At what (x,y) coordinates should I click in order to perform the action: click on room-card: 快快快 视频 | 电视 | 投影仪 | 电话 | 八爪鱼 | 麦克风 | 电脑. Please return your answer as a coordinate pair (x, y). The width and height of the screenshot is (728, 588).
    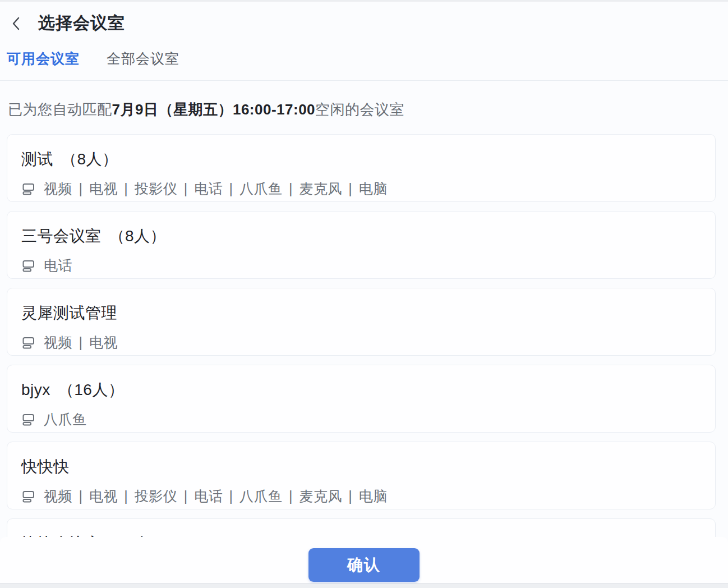
    Looking at the image, I should click on (361, 476).